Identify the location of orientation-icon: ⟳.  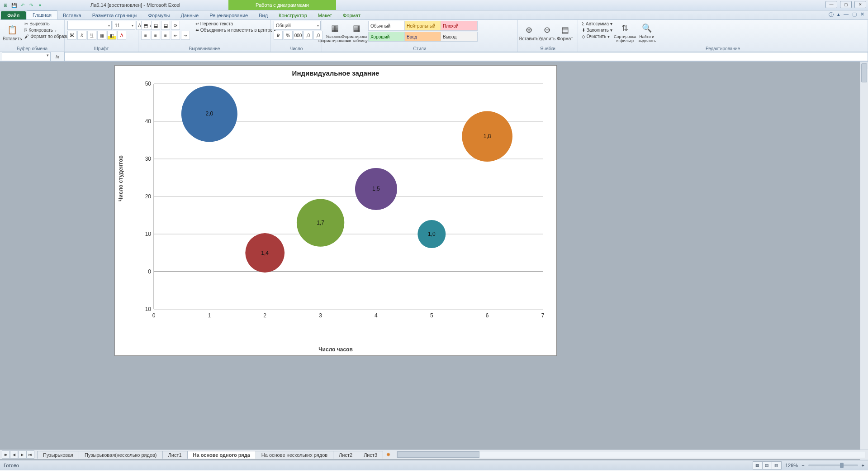
(175, 25).